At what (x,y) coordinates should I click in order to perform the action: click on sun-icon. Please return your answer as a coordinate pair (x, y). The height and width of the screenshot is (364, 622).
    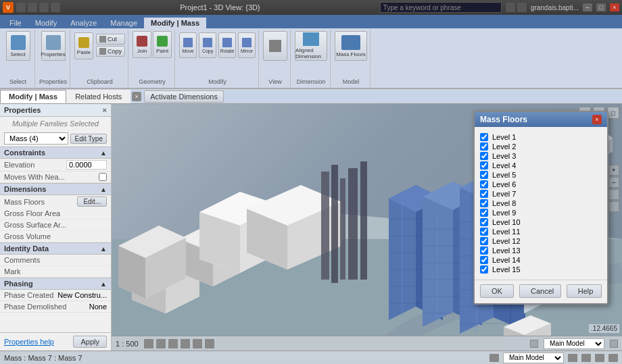
    Looking at the image, I should click on (149, 344).